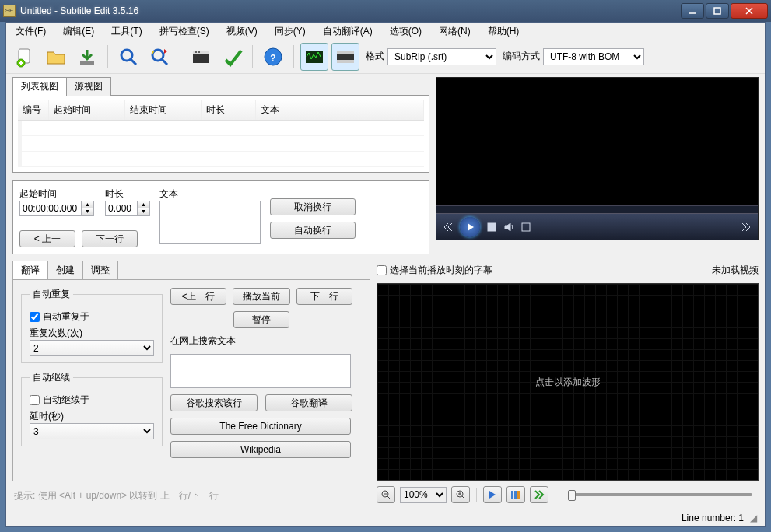 The height and width of the screenshot is (532, 771). Describe the element at coordinates (33, 110) in the screenshot. I see `col-number: 编号` at that location.